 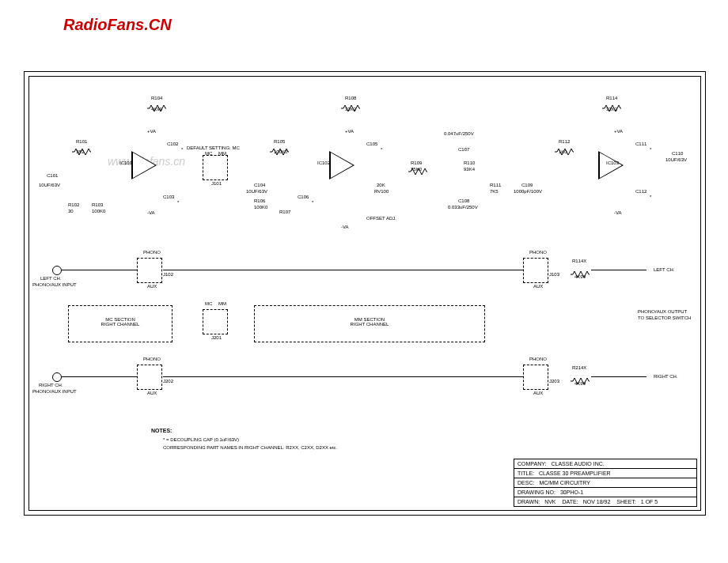 I want to click on left-in-label: LEFT CH., so click(x=51, y=278).